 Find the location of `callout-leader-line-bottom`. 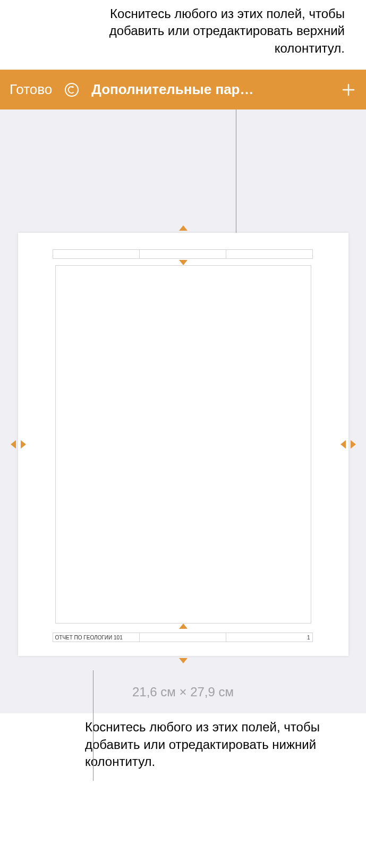

callout-leader-line-bottom is located at coordinates (93, 726).